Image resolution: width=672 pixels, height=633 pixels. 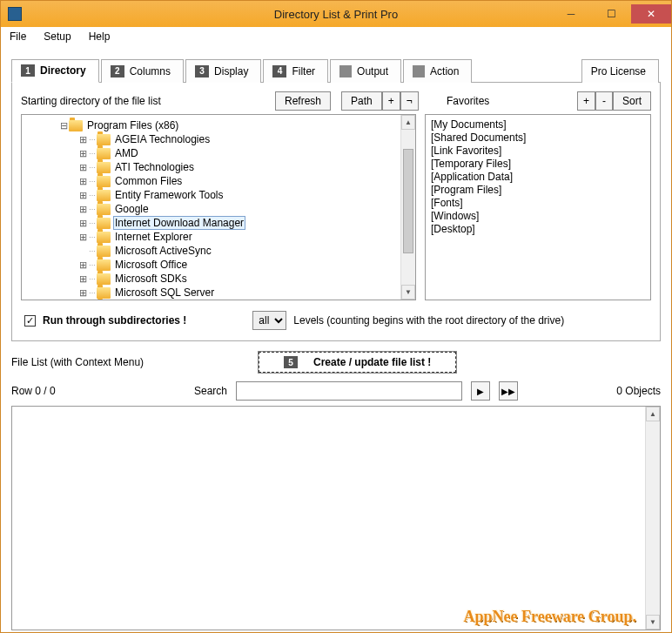 I want to click on tree-node-label: AGEIA Technologies, so click(x=162, y=139).